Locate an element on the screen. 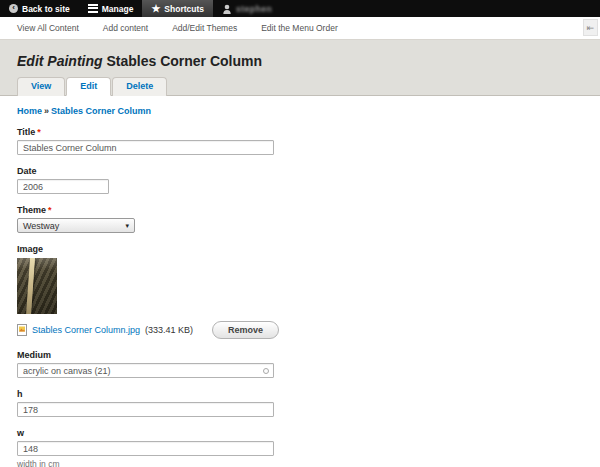  chevron-down-icon: ▾ is located at coordinates (127, 226).